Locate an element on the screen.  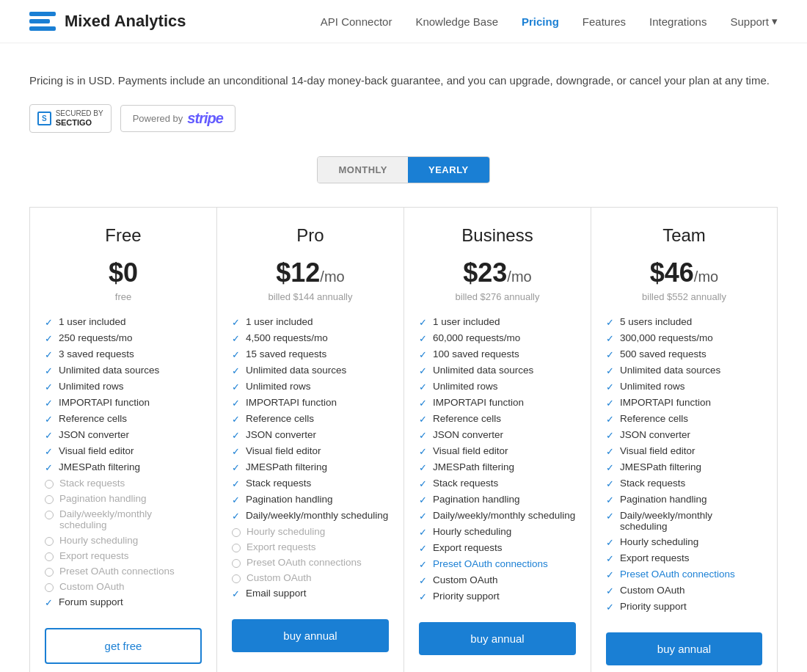
nav-integrations: Integrations is located at coordinates (678, 22).